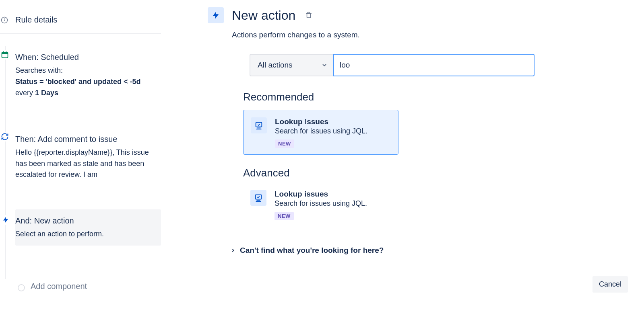 The image size is (644, 336). What do you see at coordinates (25, 93) in the screenshot?
I see `when-every-prefix: every` at bounding box center [25, 93].